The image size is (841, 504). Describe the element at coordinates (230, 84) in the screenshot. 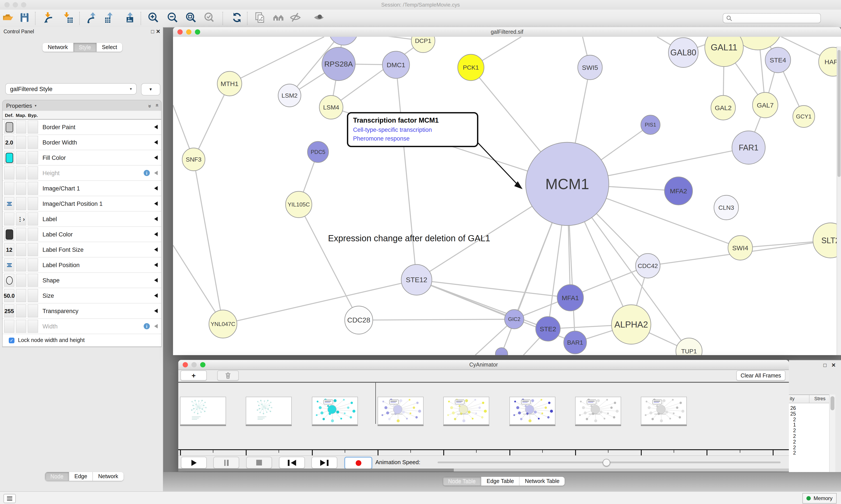

I see `node-mth1: MTH1` at that location.